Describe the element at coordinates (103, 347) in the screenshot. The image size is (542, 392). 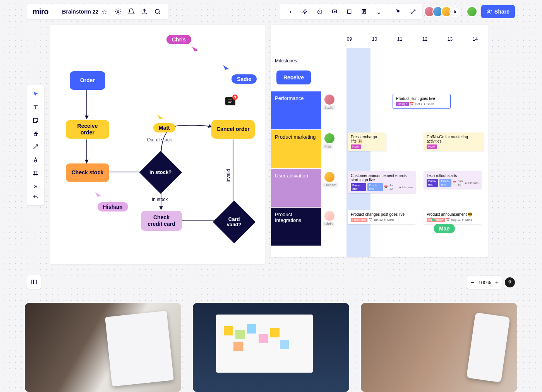
I see `photo-tablet` at that location.